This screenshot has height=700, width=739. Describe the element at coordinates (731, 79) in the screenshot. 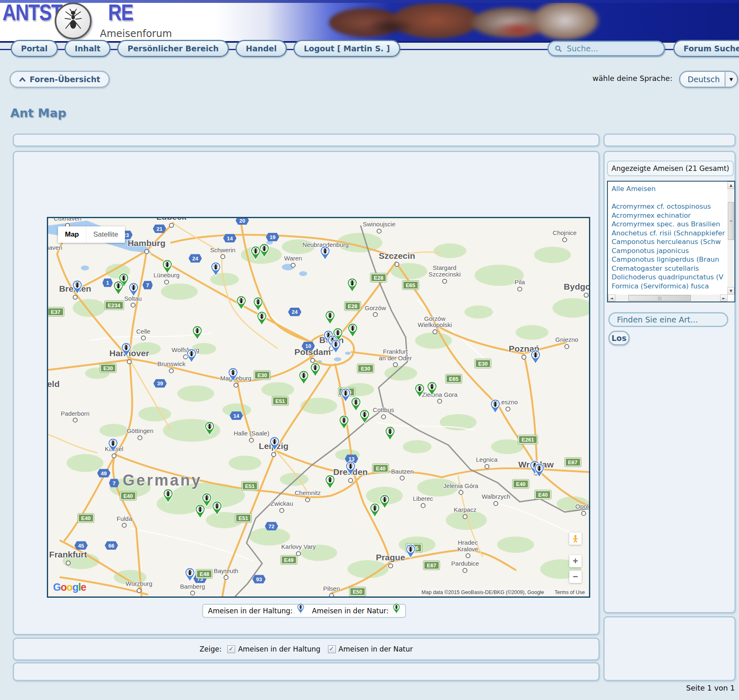

I see `dropdown-arrow-icon: ▼` at that location.